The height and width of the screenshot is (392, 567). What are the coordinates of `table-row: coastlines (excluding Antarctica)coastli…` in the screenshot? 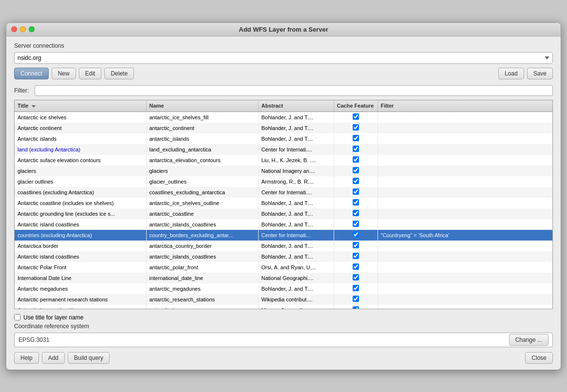 It's located at (284, 192).